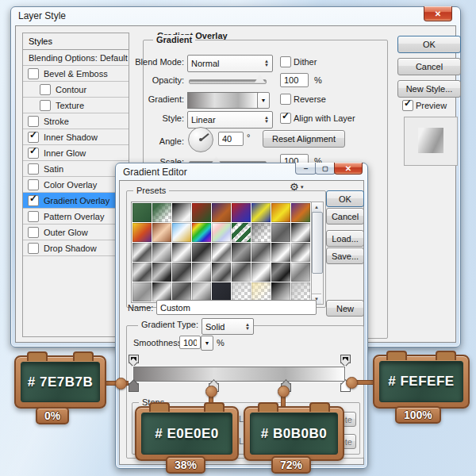  What do you see at coordinates (76, 232) in the screenshot?
I see `sidebar-item-outer-glow: Outer Glow` at bounding box center [76, 232].